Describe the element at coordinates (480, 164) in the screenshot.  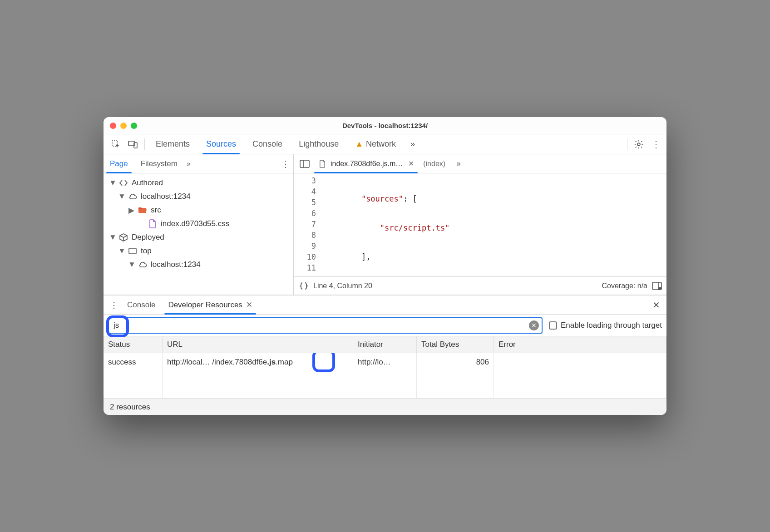
I see `file-tabstrip: index.7808df6e.js.m… ✕ (index) »` at that location.